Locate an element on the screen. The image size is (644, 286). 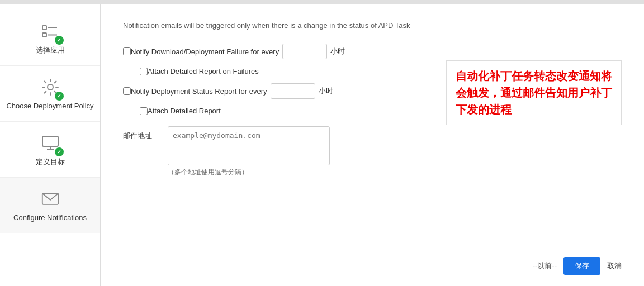
email-section: 邮件地址 （多个地址使用逗号分隔） is located at coordinates (372, 152).